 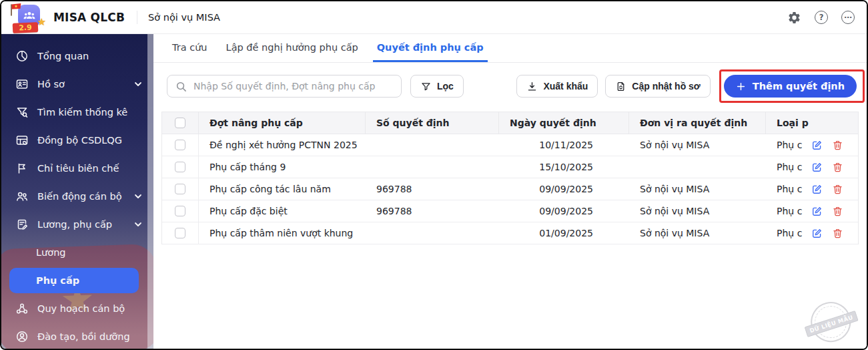 I want to click on table-row: Phụ cấp thâm niên vượt khung01/09/2025Sở…, so click(x=510, y=234).